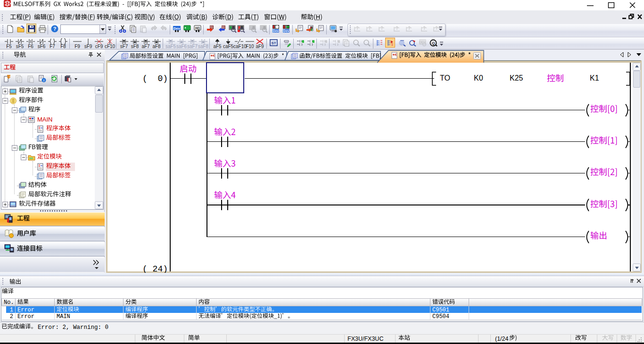 Image resolution: width=644 pixels, height=344 pixels. What do you see at coordinates (198, 28) in the screenshot?
I see `svg-text: H()` at bounding box center [198, 28].